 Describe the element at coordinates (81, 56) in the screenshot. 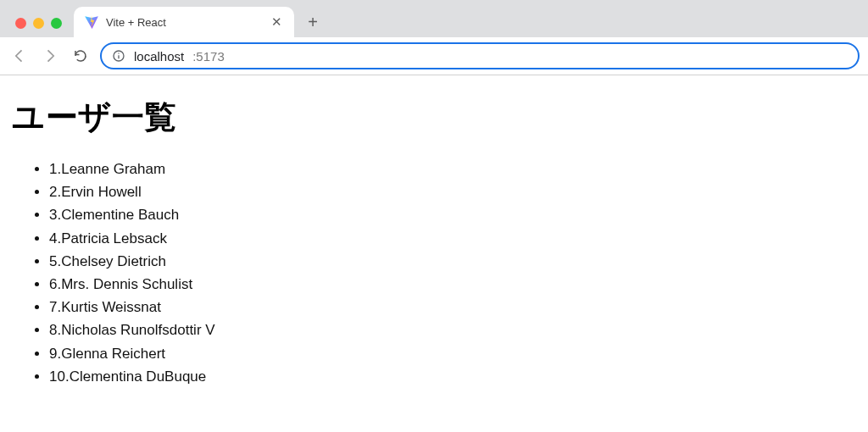

I see `nav-reload-button` at that location.